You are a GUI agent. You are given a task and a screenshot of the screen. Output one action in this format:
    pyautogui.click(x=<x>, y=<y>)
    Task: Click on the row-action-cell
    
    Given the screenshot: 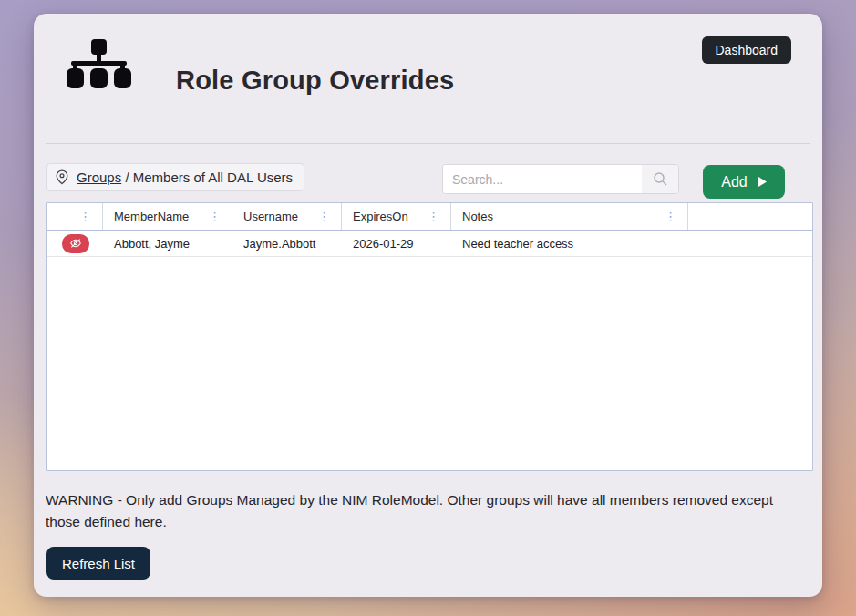 What is the action you would take?
    pyautogui.click(x=75, y=243)
    